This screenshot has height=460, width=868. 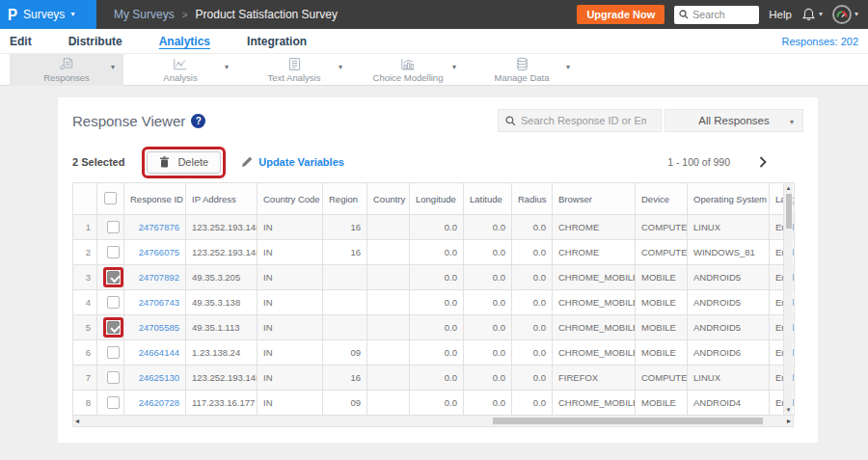 What do you see at coordinates (845, 14) in the screenshot?
I see `account-menu-button: ▾` at bounding box center [845, 14].